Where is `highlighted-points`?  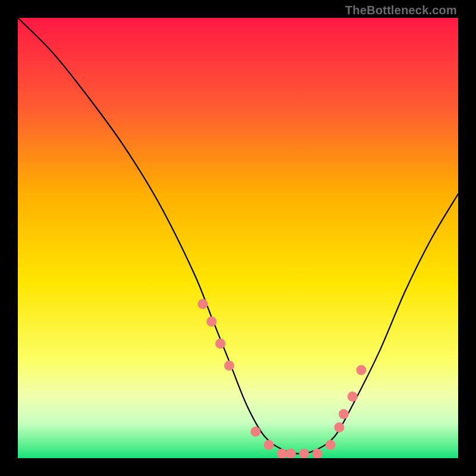 highlighted-points is located at coordinates (282, 379).